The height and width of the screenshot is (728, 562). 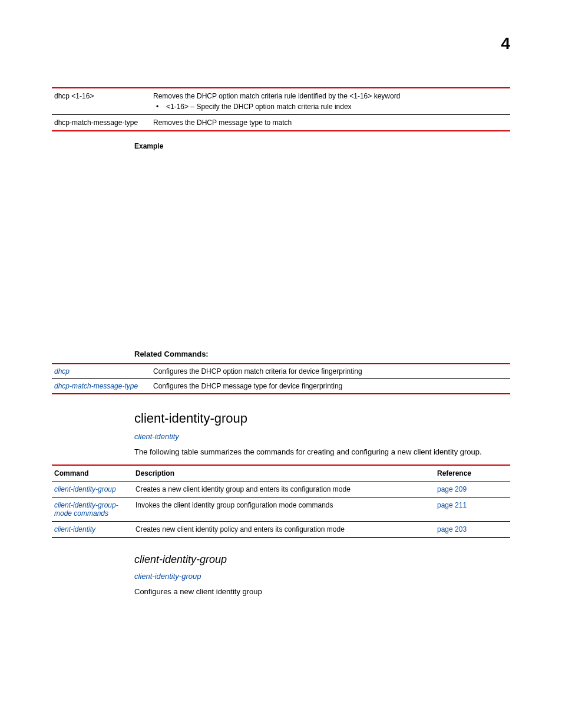 What do you see at coordinates (281, 371) in the screenshot?
I see `table-row: dhcp Configures the DHCP option match cr…` at bounding box center [281, 371].